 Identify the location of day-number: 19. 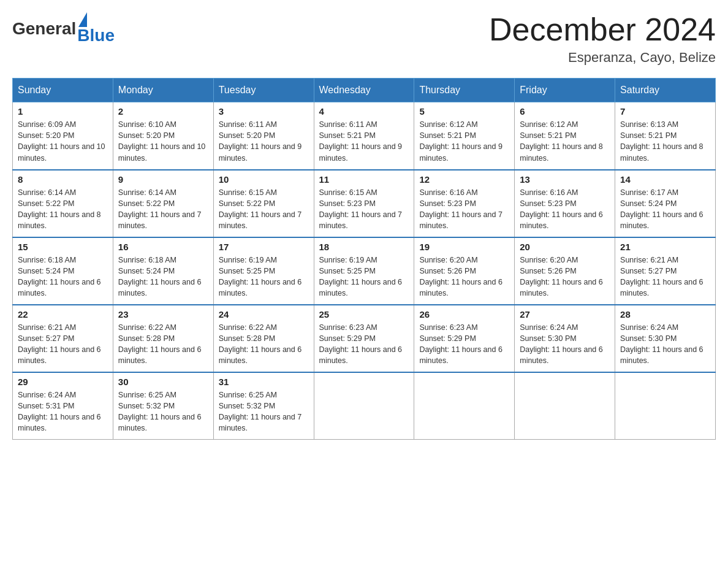
(464, 247).